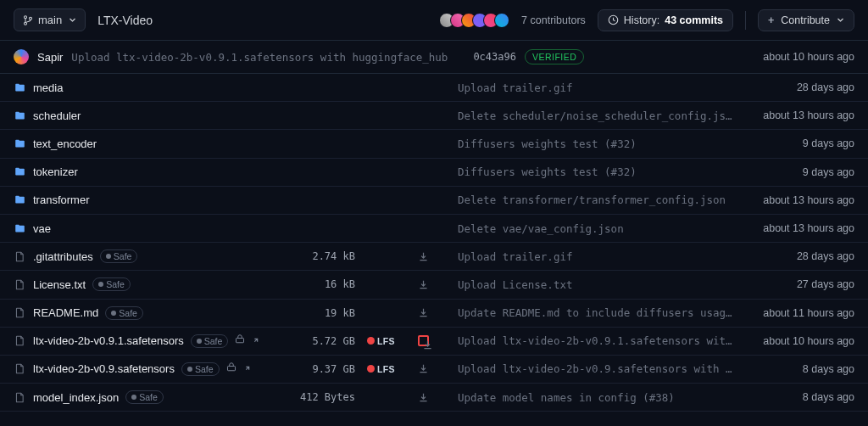  I want to click on header-right: 7 contributors History: 43 commits + Con…, so click(647, 20).